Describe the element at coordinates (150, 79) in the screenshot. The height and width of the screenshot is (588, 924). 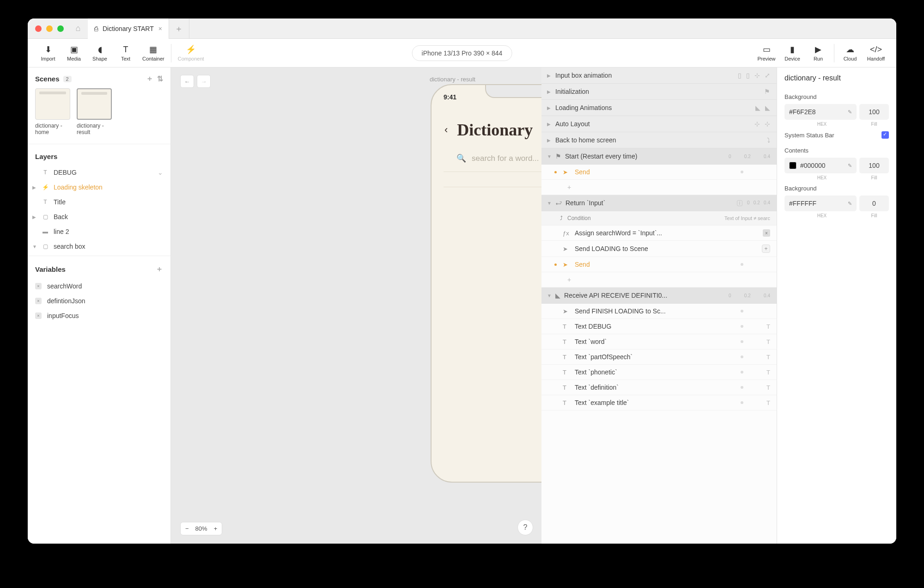
I see `add-scene-icon: ＋` at that location.